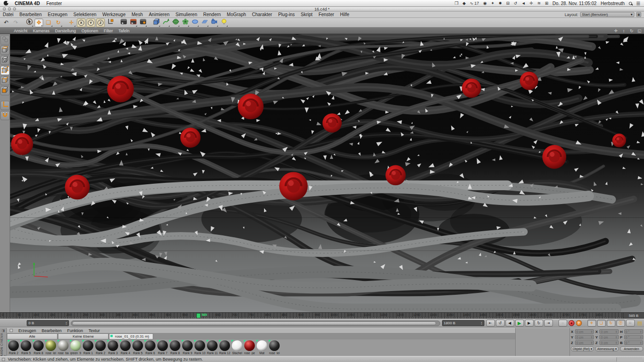 The height and width of the screenshot is (362, 644). I want to click on autokey-help-button: ?, so click(579, 323).